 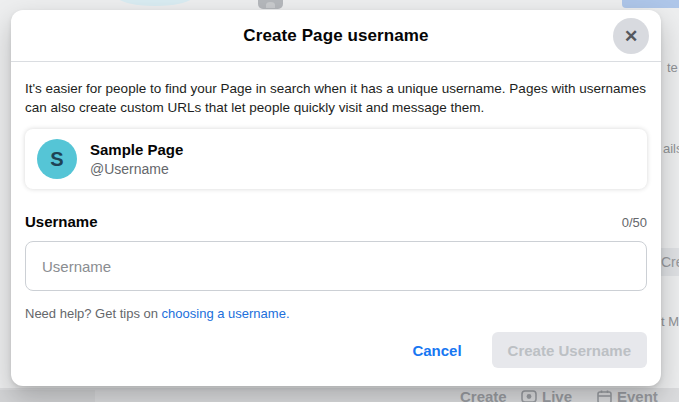 What do you see at coordinates (336, 159) in the screenshot?
I see `page-preview-card: S Sample Page @Username` at bounding box center [336, 159].